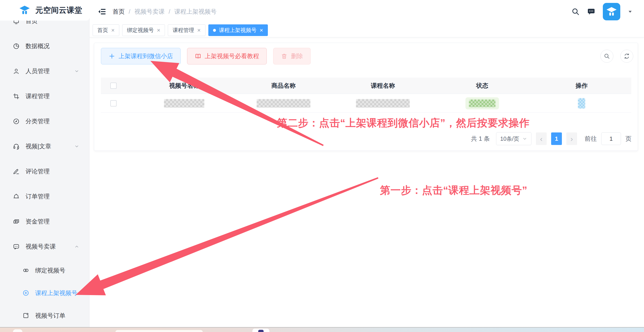  What do you see at coordinates (45, 166) in the screenshot?
I see `sidebar: 首页数据概况人员管理课程管理分类管理视频|文章评论管理订单管理资金管理视频号卖课…` at bounding box center [45, 166].